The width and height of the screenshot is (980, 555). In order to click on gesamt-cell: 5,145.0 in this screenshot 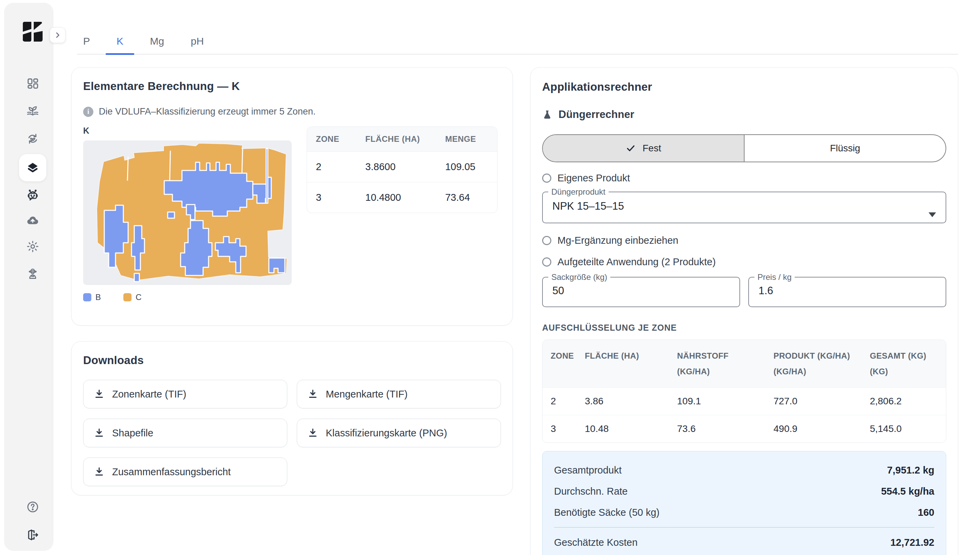, I will do `click(904, 429)`.